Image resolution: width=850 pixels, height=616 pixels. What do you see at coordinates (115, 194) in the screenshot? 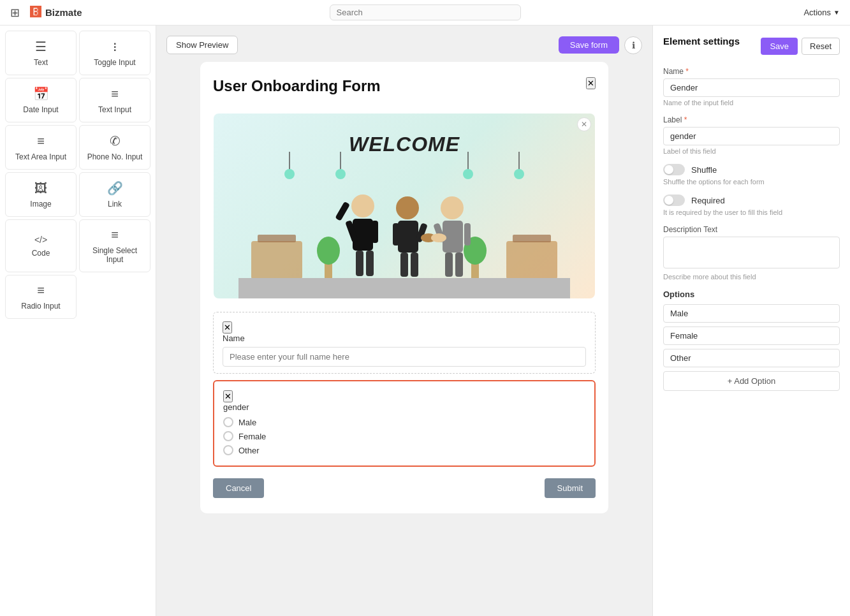
I see `sidebar-item-link: 🔗 Link` at bounding box center [115, 194].